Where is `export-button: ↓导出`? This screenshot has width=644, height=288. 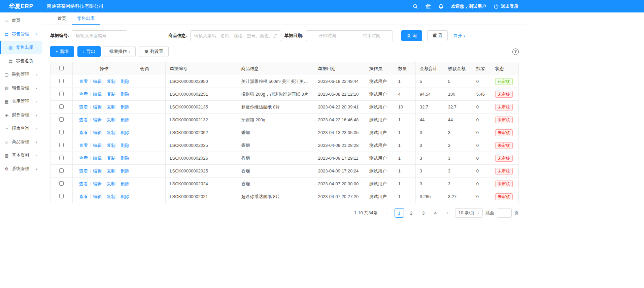 export-button: ↓导出 is located at coordinates (89, 52).